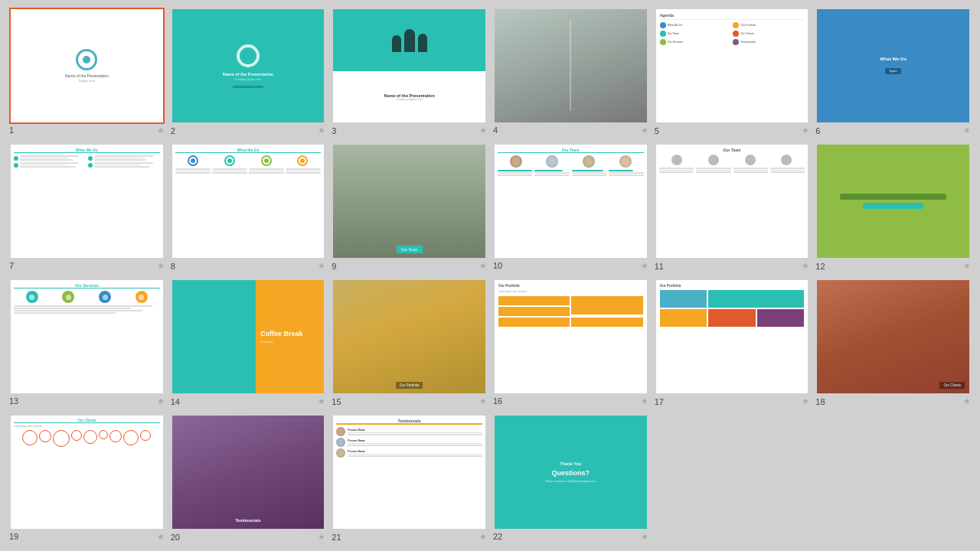 The image size is (980, 551). What do you see at coordinates (409, 386) in the screenshot?
I see `slide15-label: Our Portfolio` at bounding box center [409, 386].